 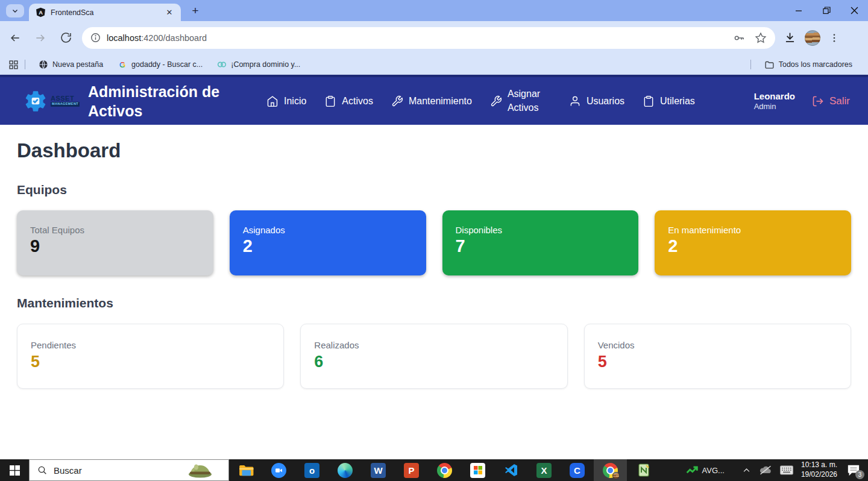 What do you see at coordinates (43, 64) in the screenshot?
I see `globe-icon` at bounding box center [43, 64].